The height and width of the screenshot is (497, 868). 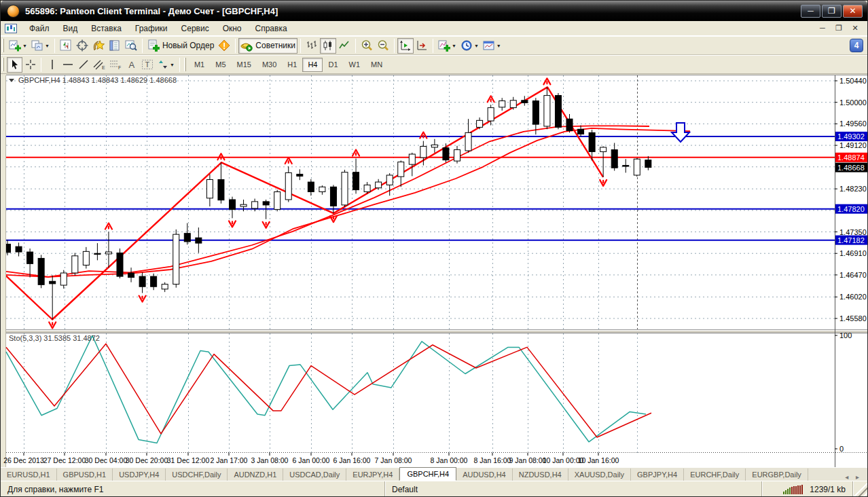 What do you see at coordinates (853, 477) in the screenshot?
I see `tab-scroll-arrows: ◂ ▸` at bounding box center [853, 477].